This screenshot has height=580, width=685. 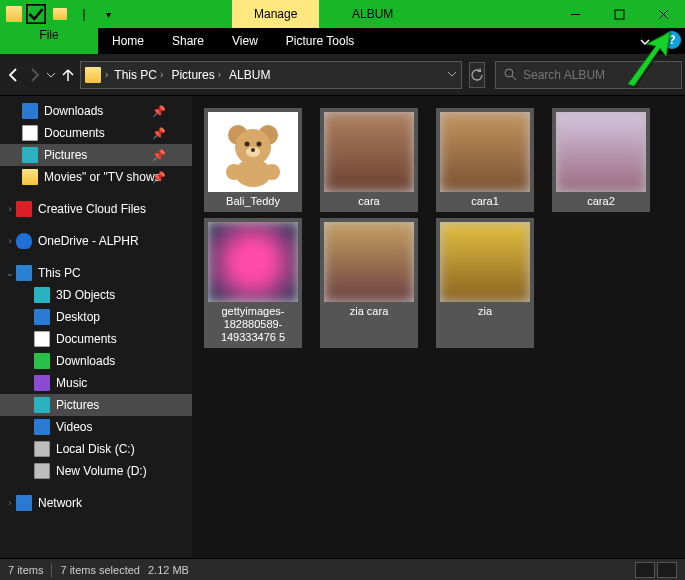 I want to click on tab-share: Share, so click(x=188, y=41).